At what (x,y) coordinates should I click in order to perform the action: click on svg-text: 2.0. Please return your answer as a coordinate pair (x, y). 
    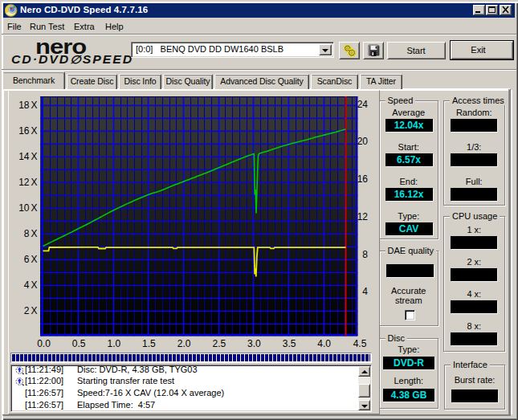
    Looking at the image, I should click on (185, 344).